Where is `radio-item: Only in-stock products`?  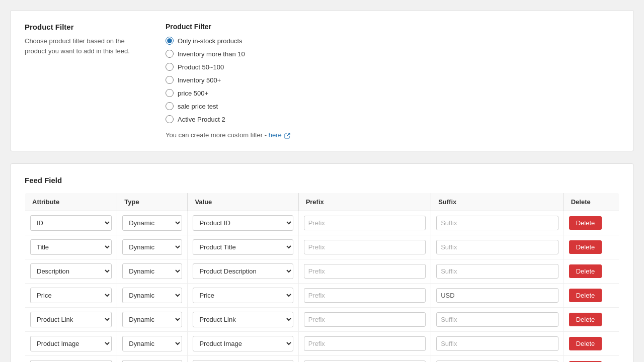 radio-item: Only in-stock products is located at coordinates (392, 41).